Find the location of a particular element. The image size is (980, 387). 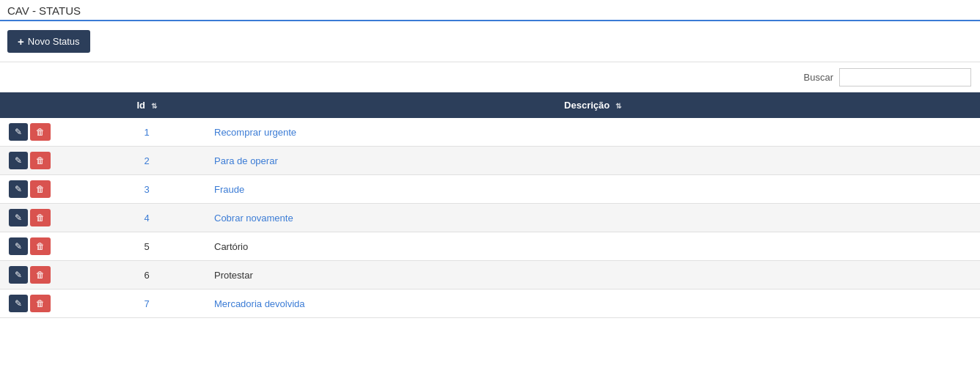

table-row: ✎🗑2Para de operar is located at coordinates (490, 161).